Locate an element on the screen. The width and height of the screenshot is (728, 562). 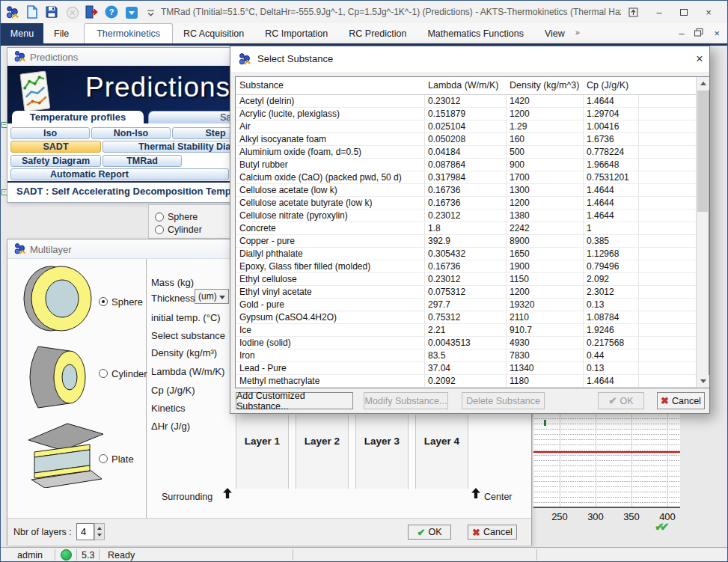
lambda-field-label: Lambda (W/m/K) is located at coordinates (188, 371).